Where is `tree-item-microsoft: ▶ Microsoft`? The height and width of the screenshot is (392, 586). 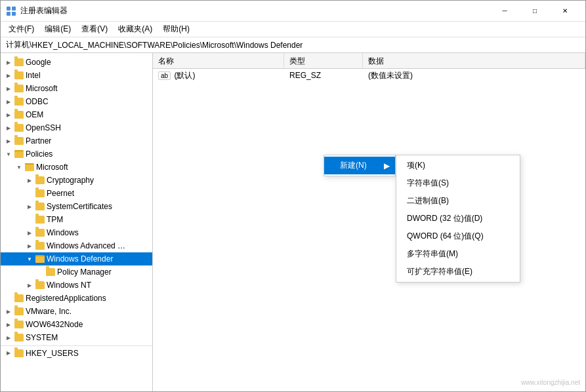 tree-item-microsoft: ▶ Microsoft is located at coordinates (76, 88).